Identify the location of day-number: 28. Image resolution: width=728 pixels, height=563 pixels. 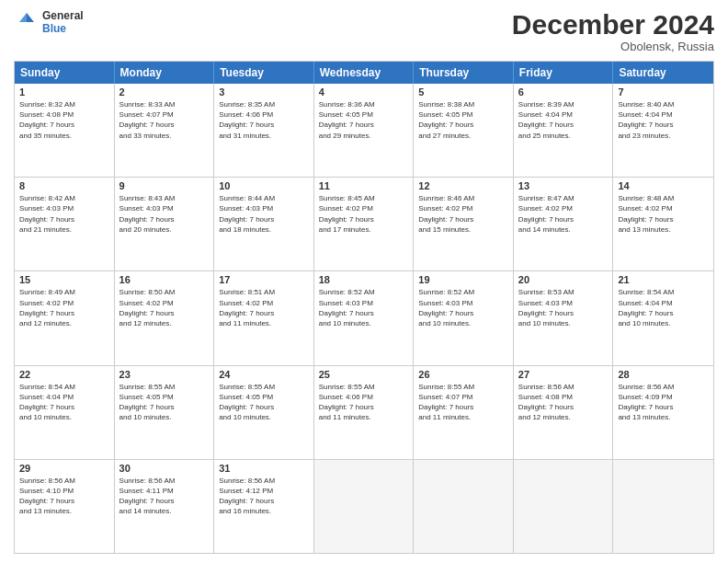
(664, 374).